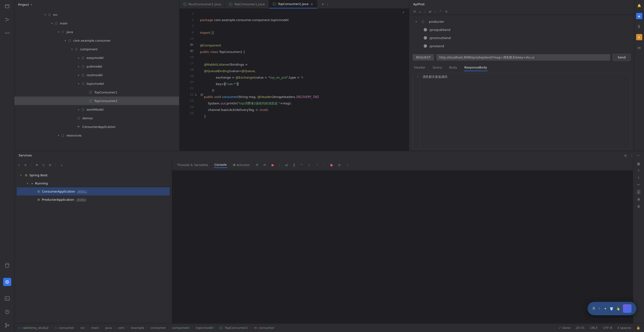  Describe the element at coordinates (220, 165) in the screenshot. I see `tab-console: Console` at that location.